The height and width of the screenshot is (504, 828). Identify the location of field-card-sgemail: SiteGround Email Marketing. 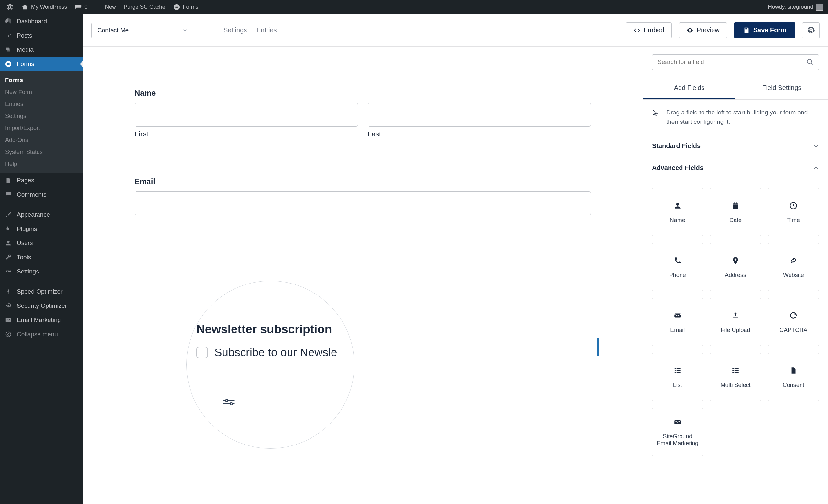
(677, 432).